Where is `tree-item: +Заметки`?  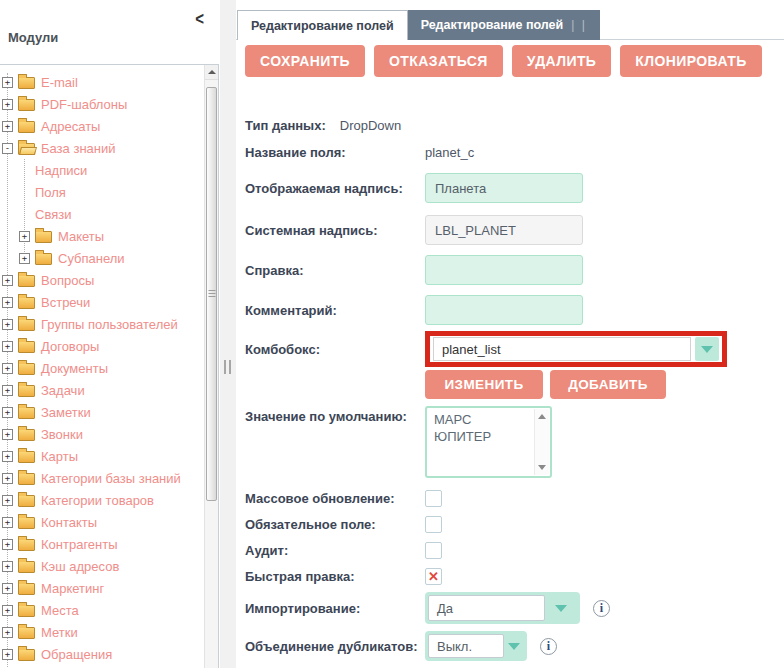 tree-item: +Заметки is located at coordinates (109, 412).